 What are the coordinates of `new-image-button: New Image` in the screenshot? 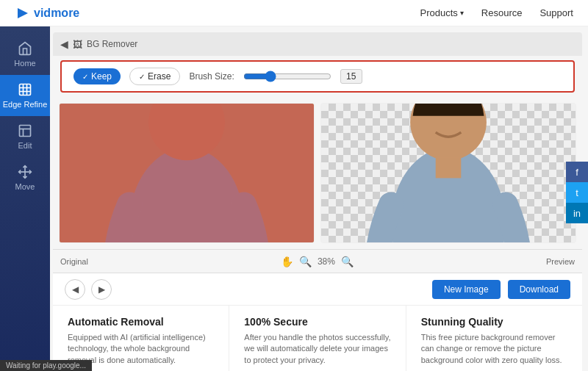 It's located at (466, 289).